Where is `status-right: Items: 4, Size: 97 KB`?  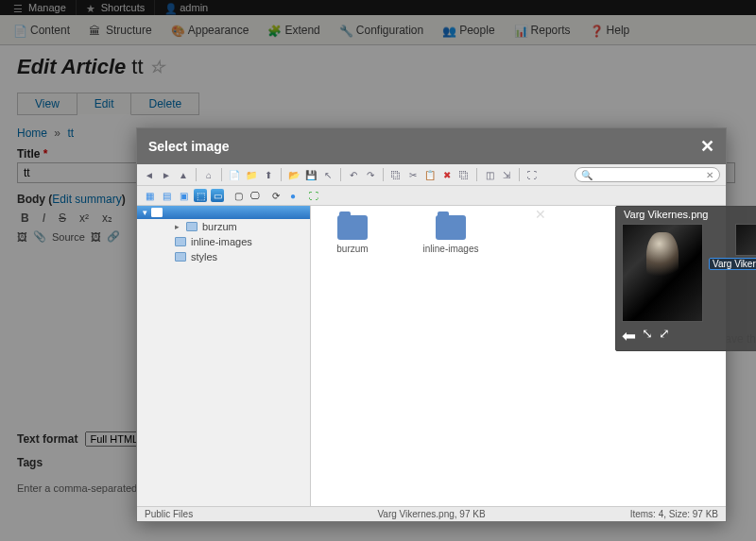 status-right: Items: 4, Size: 97 KB is located at coordinates (675, 514).